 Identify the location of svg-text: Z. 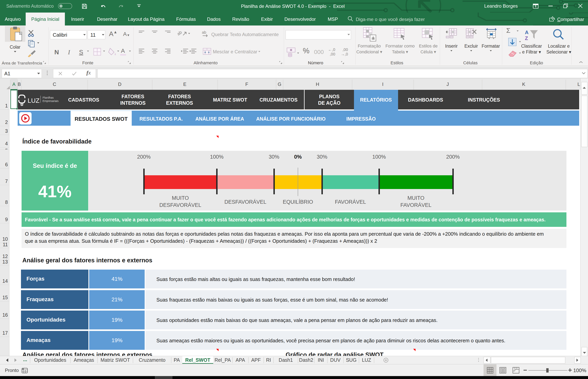
(526, 38).